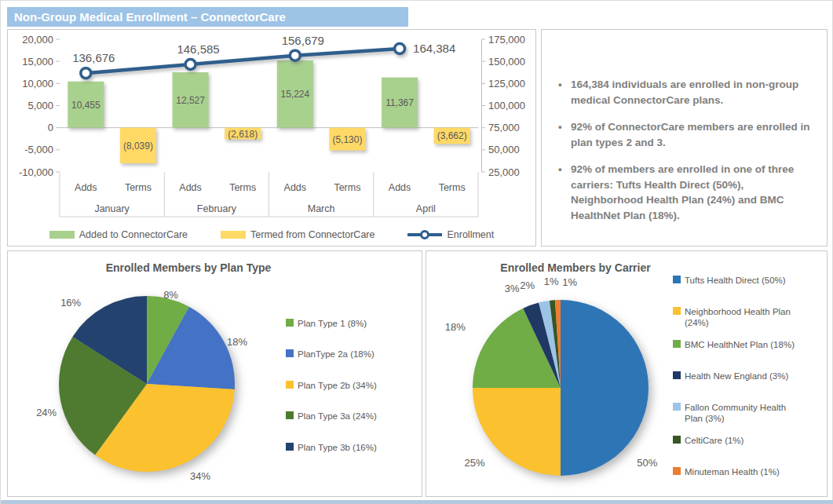 The image size is (833, 504). Describe the element at coordinates (86, 105) in the screenshot. I see `bar-label: 10,455` at that location.